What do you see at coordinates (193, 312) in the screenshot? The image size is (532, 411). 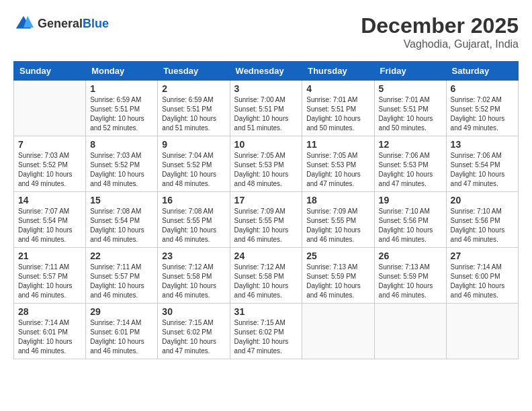 I see `day-number: 30` at bounding box center [193, 312].